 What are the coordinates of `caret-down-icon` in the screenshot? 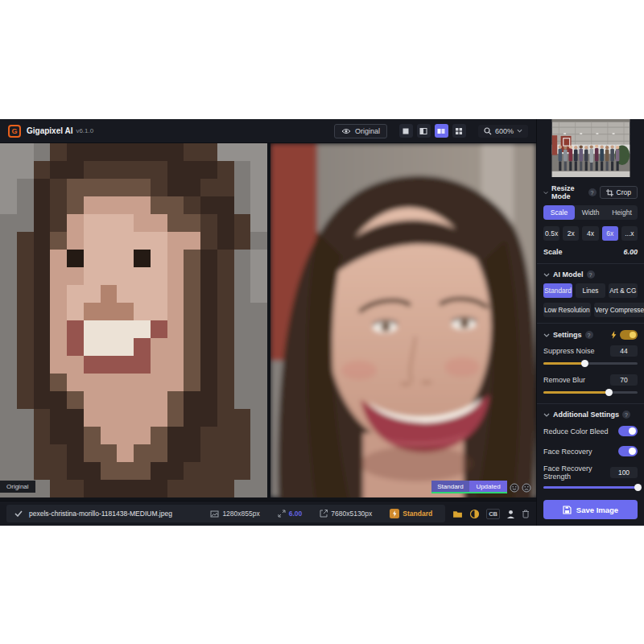 It's located at (520, 130).